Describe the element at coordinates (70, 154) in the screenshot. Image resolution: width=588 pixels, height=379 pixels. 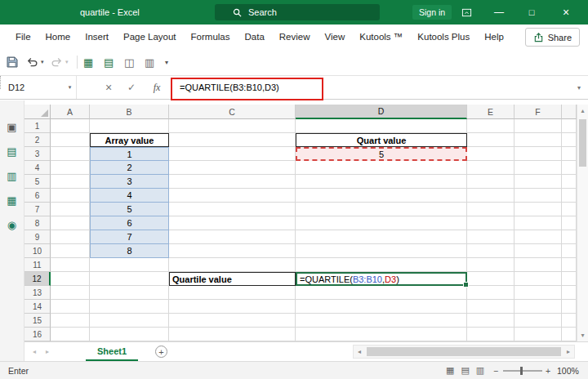
I see `cell-A3` at that location.